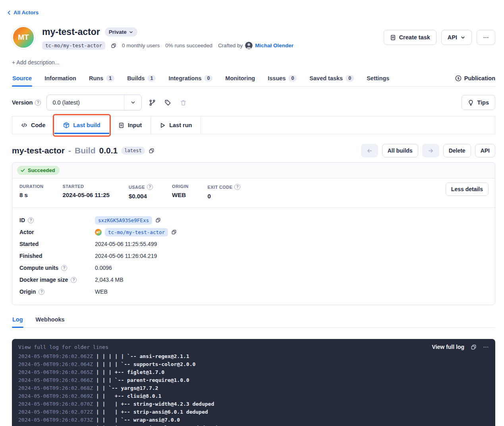 The image size is (504, 426). What do you see at coordinates (33, 125) in the screenshot?
I see `subtab-code: Code` at bounding box center [33, 125].